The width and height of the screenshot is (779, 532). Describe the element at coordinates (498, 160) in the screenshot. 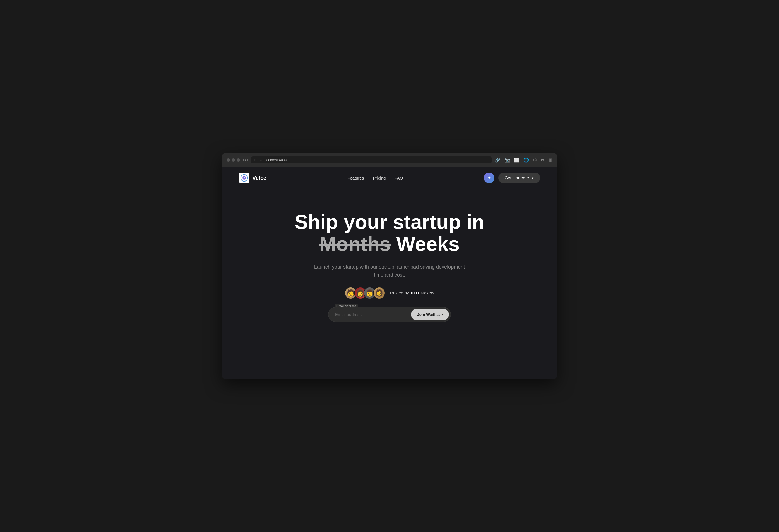

I see `link-icon: 🔗` at that location.